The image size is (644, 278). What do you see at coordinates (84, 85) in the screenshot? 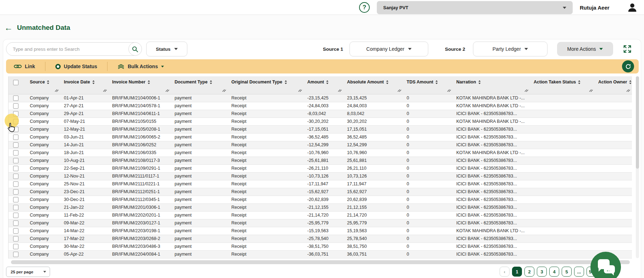
I see `column-header-invoice-date: Invoice Date` at bounding box center [84, 85].